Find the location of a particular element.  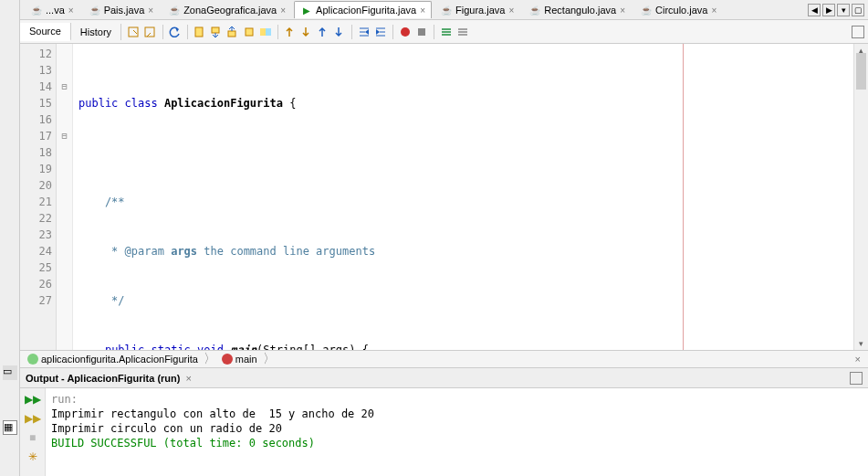

tab-nav-next: ▶ is located at coordinates (829, 10).